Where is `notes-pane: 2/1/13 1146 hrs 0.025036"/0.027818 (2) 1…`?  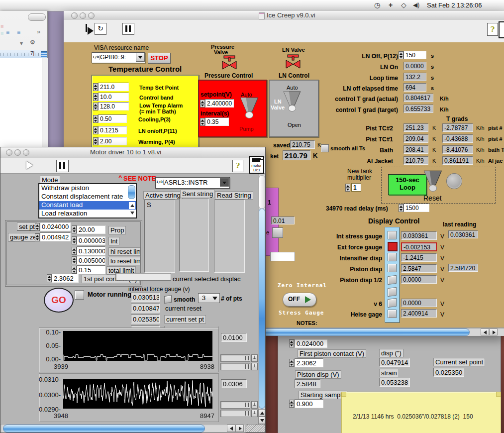
notes-pane: 2/1/13 1146 hrs 0.025036"/0.027818 (2) 1… is located at coordinates (421, 412).